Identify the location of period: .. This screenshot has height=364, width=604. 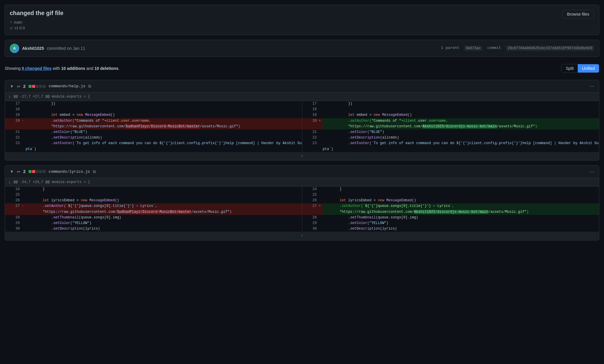
(119, 68).